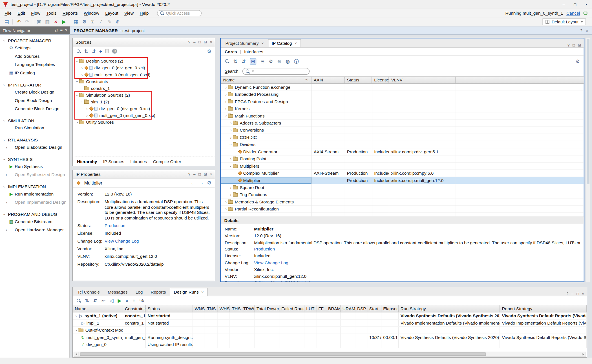  I want to click on flow-section-header-simulation: ›SIMULATION, so click(35, 121).